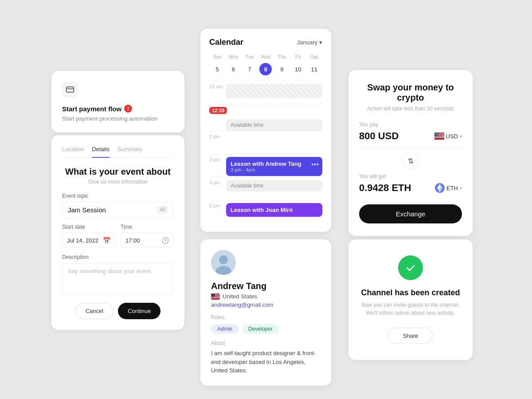 The width and height of the screenshot is (532, 399). I want to click on exchange-button: Exchange, so click(411, 214).